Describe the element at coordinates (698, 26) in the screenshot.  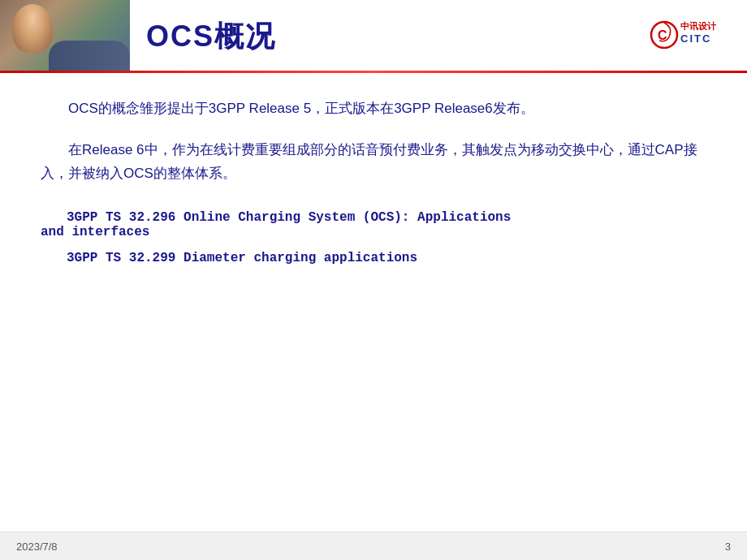
I see `svg-text: 中讯设计` at that location.